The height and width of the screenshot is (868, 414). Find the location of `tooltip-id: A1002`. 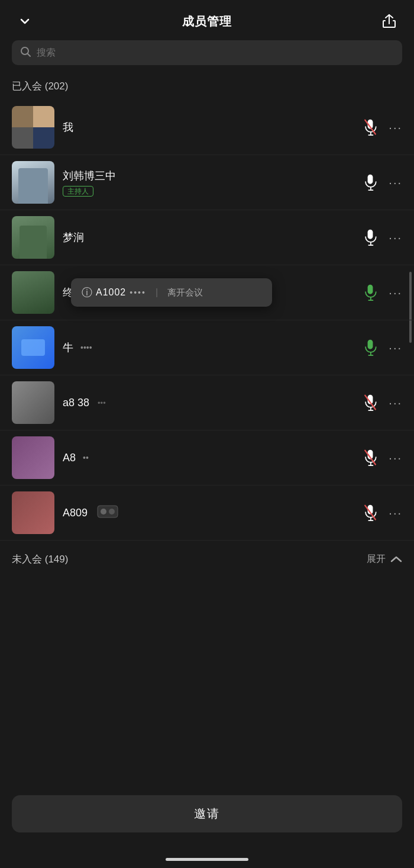

tooltip-id: A1002 is located at coordinates (111, 292).